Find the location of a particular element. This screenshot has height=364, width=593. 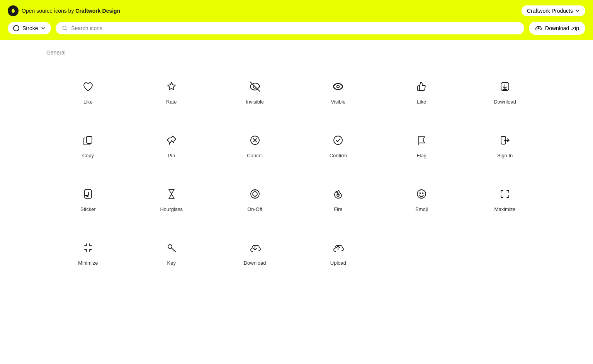

icon-item-maximize: Maximize is located at coordinates (505, 199).